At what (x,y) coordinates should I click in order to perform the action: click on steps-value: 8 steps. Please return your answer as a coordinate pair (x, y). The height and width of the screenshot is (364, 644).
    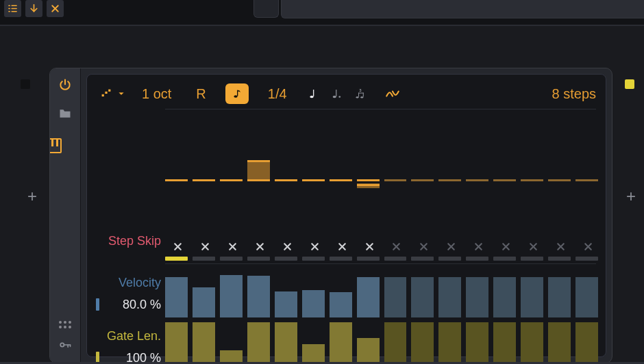
    Looking at the image, I should click on (574, 94).